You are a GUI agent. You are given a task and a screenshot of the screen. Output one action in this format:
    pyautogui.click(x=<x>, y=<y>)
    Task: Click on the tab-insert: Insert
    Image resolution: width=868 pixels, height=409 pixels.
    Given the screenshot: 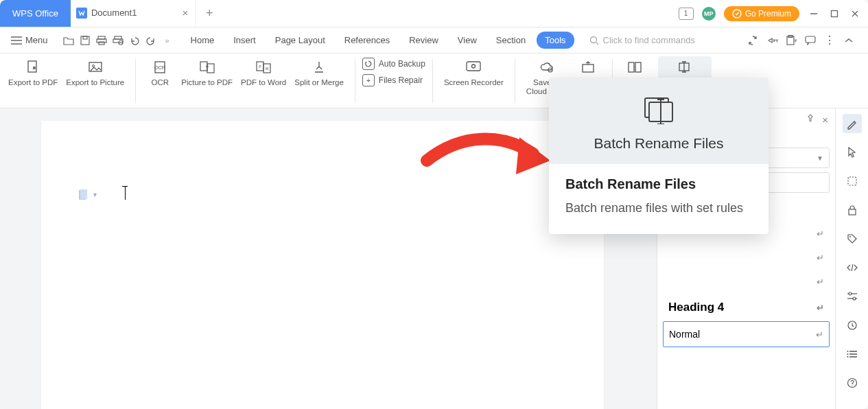 What is the action you would take?
    pyautogui.click(x=244, y=40)
    